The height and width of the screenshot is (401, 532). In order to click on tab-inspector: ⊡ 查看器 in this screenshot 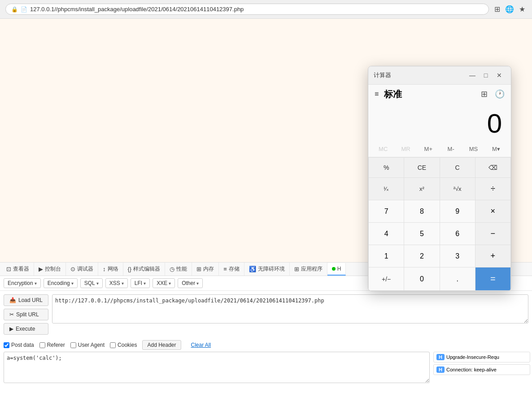, I will do `click(18, 269)`.